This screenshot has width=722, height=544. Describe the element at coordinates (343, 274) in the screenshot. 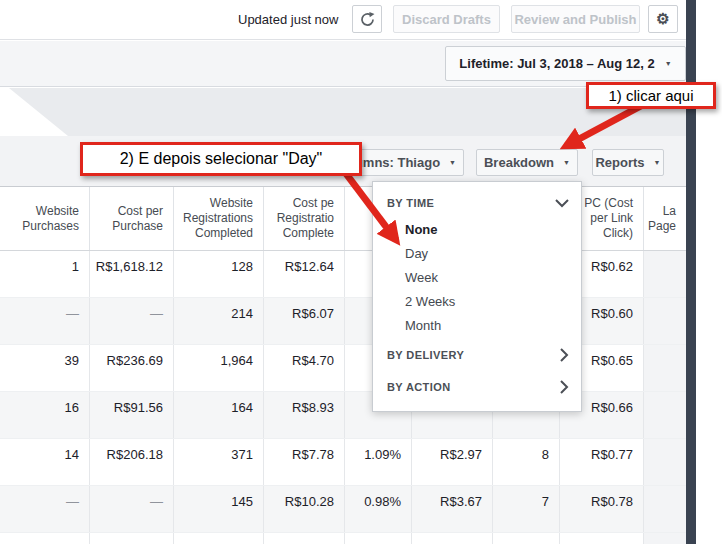

I see `table-row: 1R$1,618.12128R$12.64R$0.62` at that location.